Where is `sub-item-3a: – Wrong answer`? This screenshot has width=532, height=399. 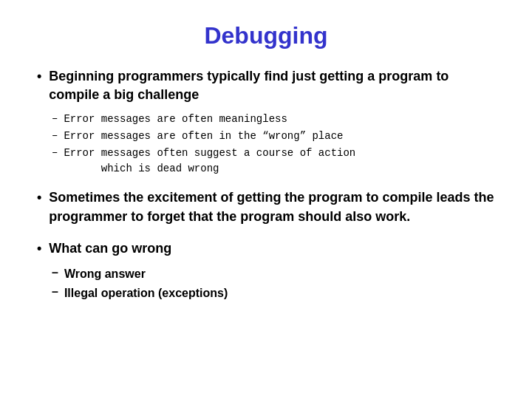
sub-item-3a: – Wrong answer is located at coordinates (273, 274).